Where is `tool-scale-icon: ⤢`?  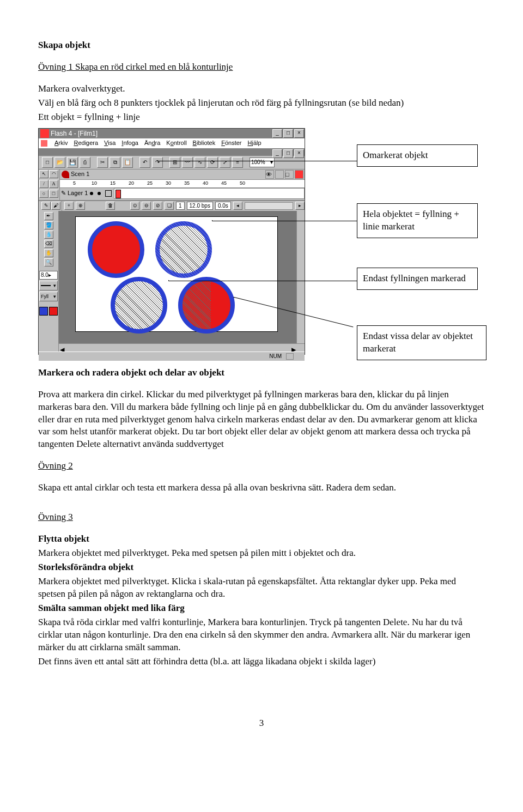 tool-scale-icon: ⤢ is located at coordinates (225, 162).